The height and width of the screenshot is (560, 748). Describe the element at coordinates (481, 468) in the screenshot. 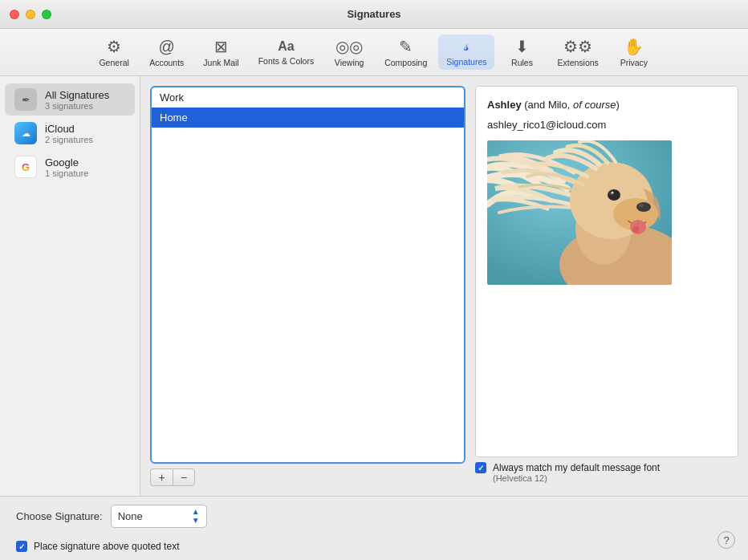

I see `font-match-checkbox` at that location.